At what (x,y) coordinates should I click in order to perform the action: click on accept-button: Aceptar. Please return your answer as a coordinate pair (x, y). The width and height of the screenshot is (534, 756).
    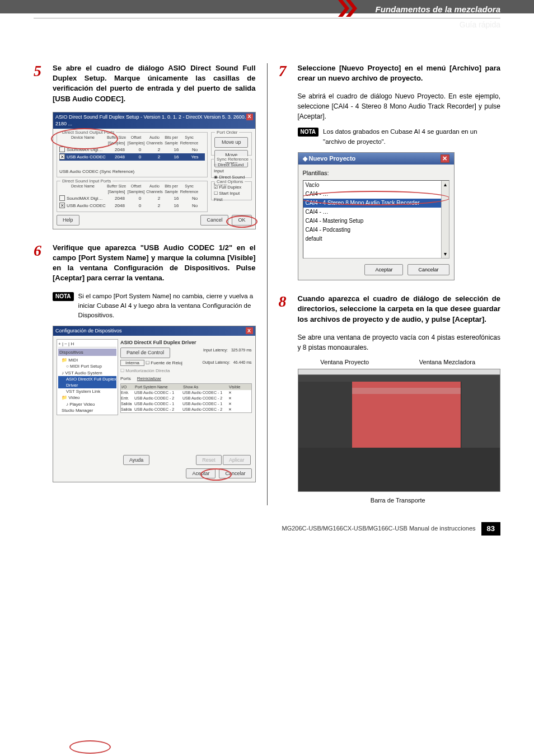
    Looking at the image, I should click on (384, 270).